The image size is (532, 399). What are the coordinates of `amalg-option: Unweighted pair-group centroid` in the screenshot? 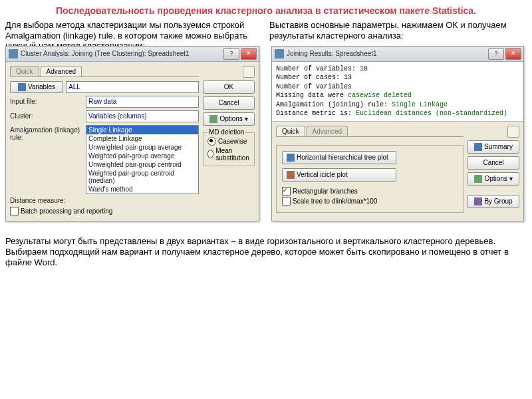 It's located at (142, 165).